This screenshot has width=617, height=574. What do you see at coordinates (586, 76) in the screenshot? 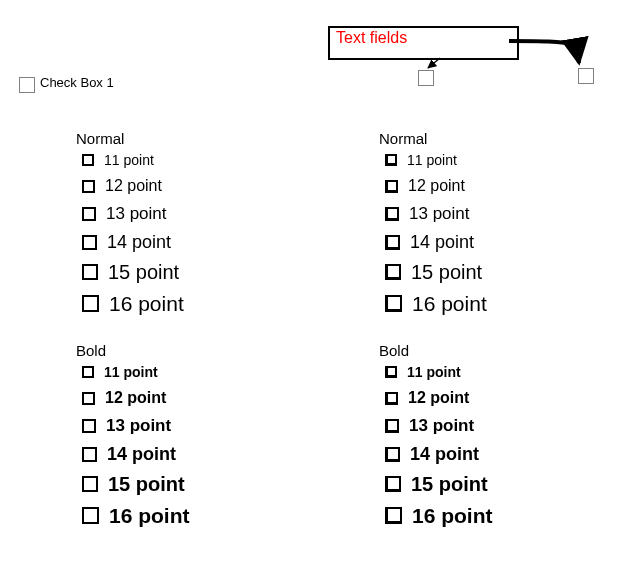
I see `text-field-checkbox-b` at bounding box center [586, 76].